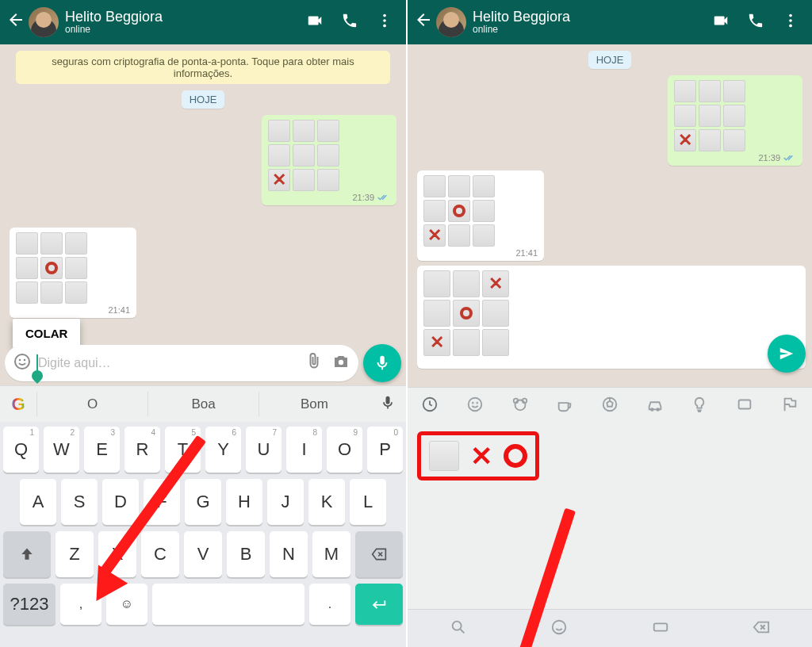 This screenshot has width=812, height=647. Describe the element at coordinates (481, 456) in the screenshot. I see `emoji-x: ✕` at that location.